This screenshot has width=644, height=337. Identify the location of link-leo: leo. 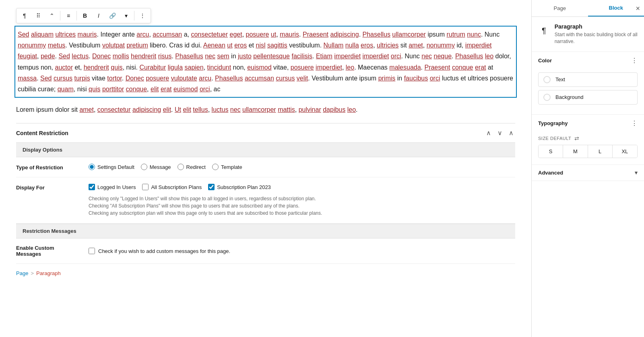
(489, 56).